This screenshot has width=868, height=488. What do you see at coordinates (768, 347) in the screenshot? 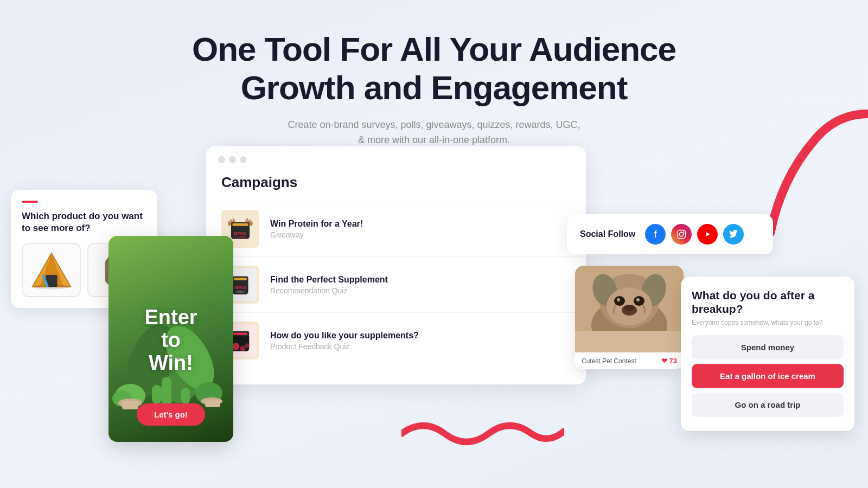
I see `answer-btn-spend-money: Spend money` at bounding box center [768, 347].